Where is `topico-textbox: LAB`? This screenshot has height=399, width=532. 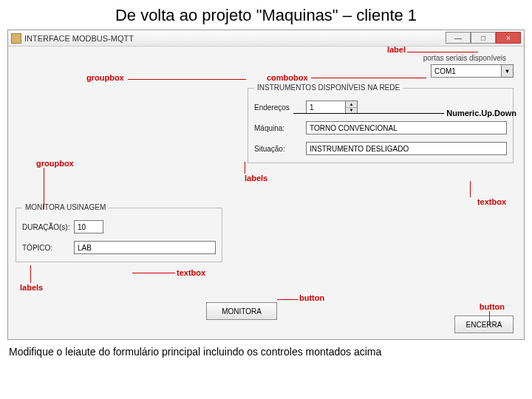
topico-textbox: LAB is located at coordinates (145, 248).